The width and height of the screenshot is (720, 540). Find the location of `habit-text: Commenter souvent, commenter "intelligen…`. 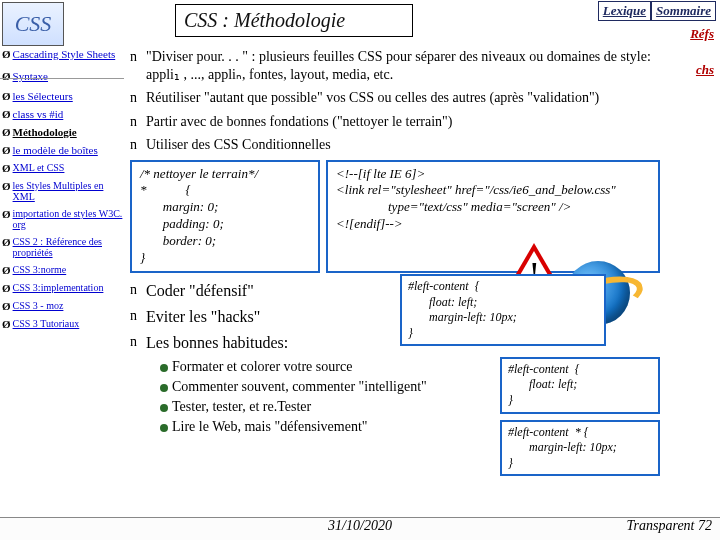

habit-text: Commenter souvent, commenter "intelligen… is located at coordinates (300, 387).